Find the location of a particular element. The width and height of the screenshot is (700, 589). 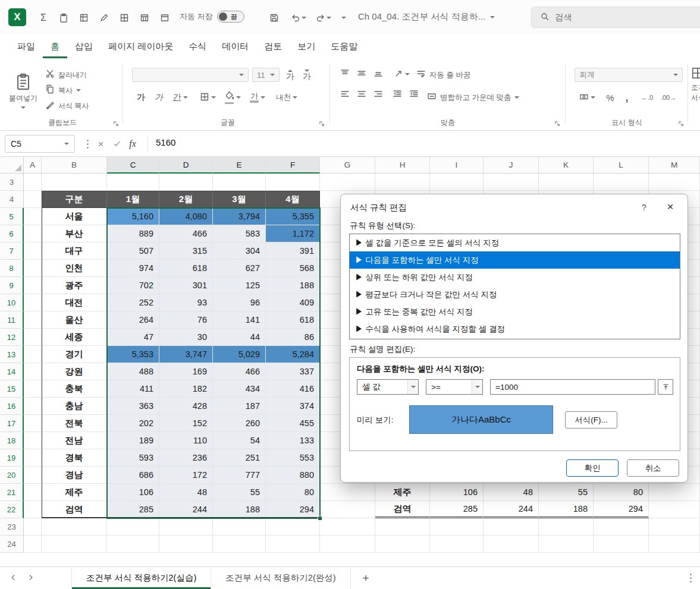

cell-E13: 5,029 is located at coordinates (239, 354).